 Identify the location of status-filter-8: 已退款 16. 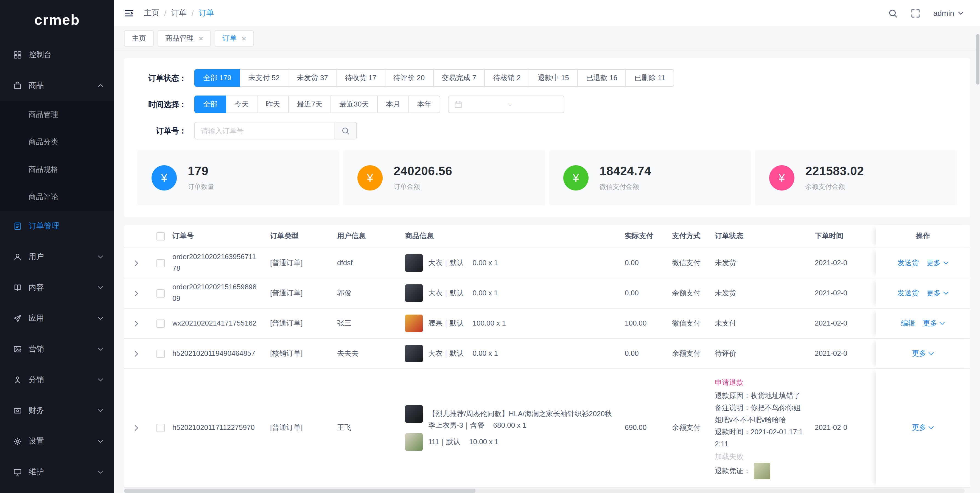
(602, 78).